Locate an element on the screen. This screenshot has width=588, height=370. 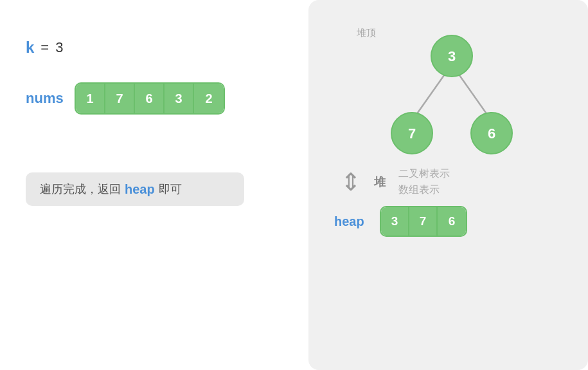
heap-label: heap is located at coordinates (352, 221).